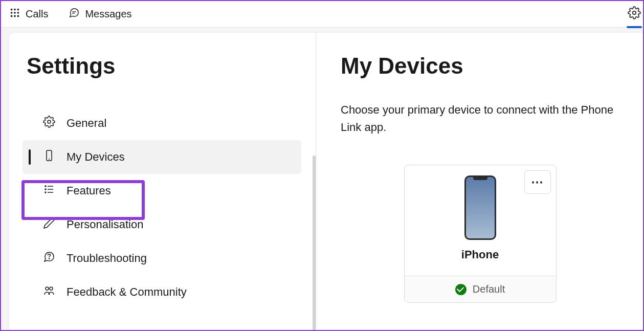 The height and width of the screenshot is (331, 644). I want to click on phone-icon, so click(49, 157).